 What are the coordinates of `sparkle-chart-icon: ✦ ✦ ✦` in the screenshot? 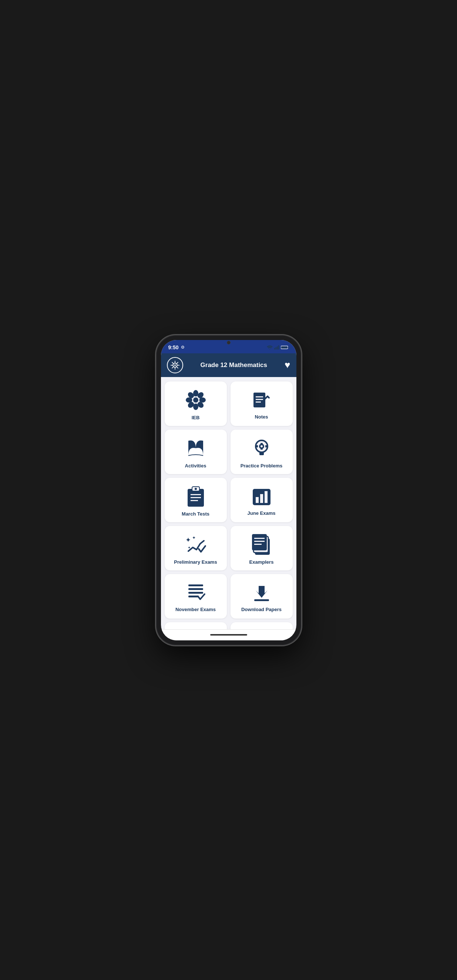 It's located at (196, 544).